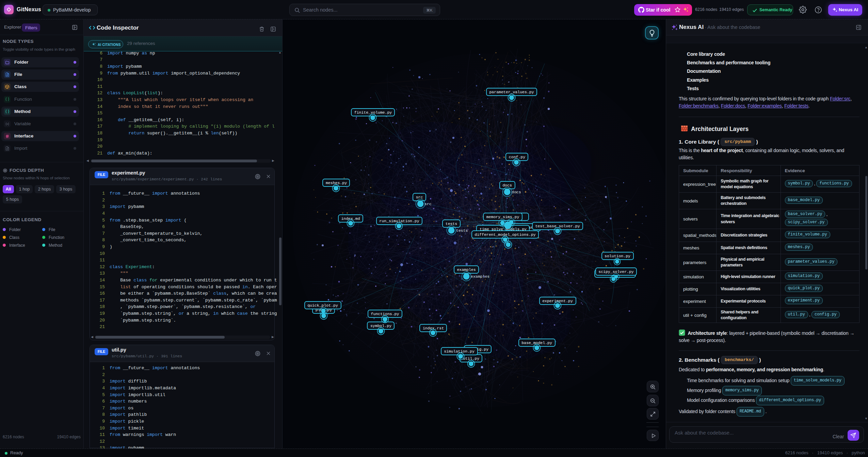 Image resolution: width=868 pixels, height=457 pixels. What do you see at coordinates (433, 328) in the screenshot?
I see `svg-text: index.rst` at bounding box center [433, 328].